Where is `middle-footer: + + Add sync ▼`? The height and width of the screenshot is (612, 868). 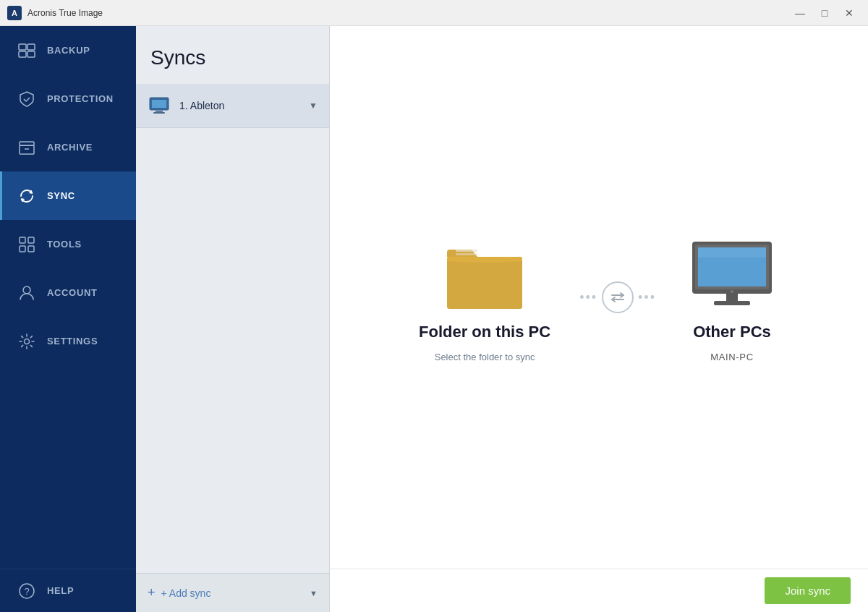 middle-footer: + + Add sync ▼ is located at coordinates (233, 592).